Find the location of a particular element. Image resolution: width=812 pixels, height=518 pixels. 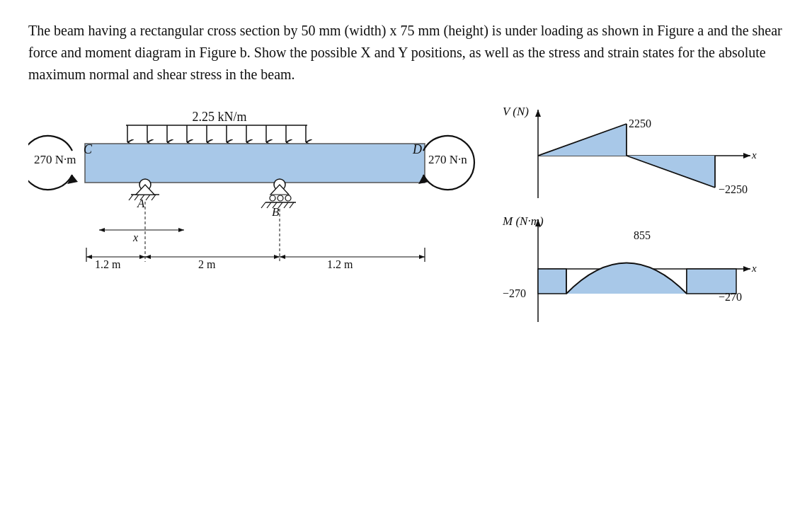

moment-left-label: 270 N·m is located at coordinates (55, 160).